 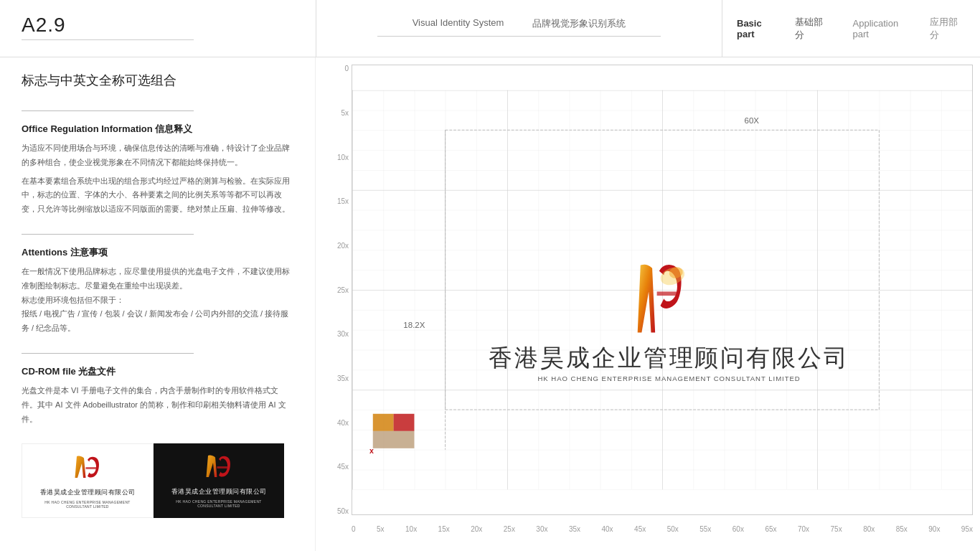 What do you see at coordinates (88, 492) in the screenshot?
I see `logo-white-cn: 香港昊成企业管理顾问有限公司` at bounding box center [88, 492].